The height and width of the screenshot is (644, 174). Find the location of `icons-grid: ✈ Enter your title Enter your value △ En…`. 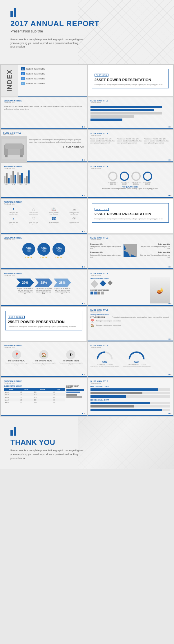

icons-grid: ✈ Enter your title Enter your value △ En… is located at coordinates (44, 216).